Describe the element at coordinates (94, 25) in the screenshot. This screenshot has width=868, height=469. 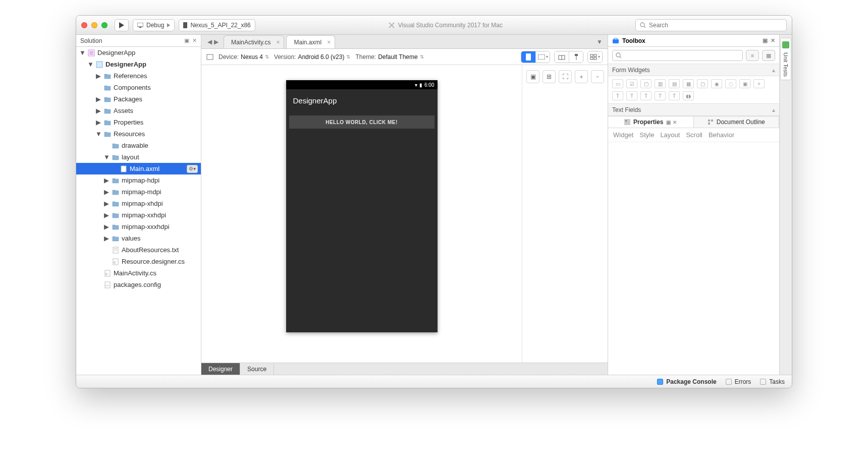
I see `minimize-window-button` at that location.